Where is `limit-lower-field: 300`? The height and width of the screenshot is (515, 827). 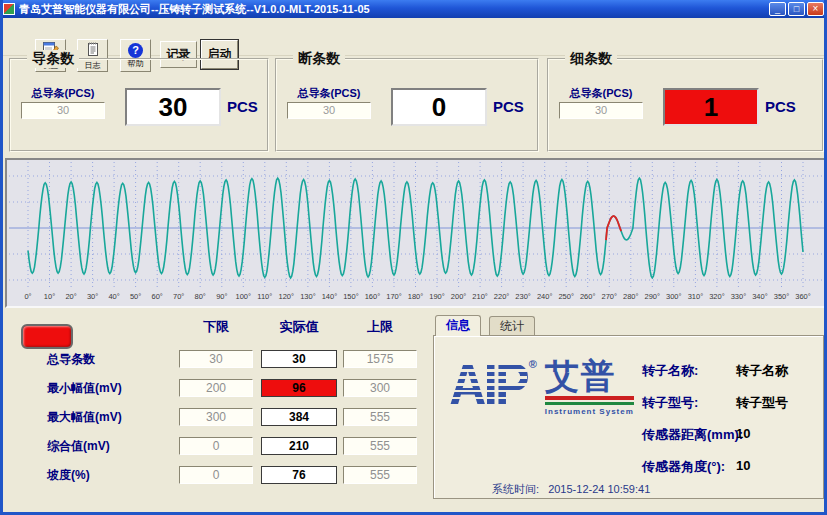
limit-lower-field: 300 is located at coordinates (216, 417).